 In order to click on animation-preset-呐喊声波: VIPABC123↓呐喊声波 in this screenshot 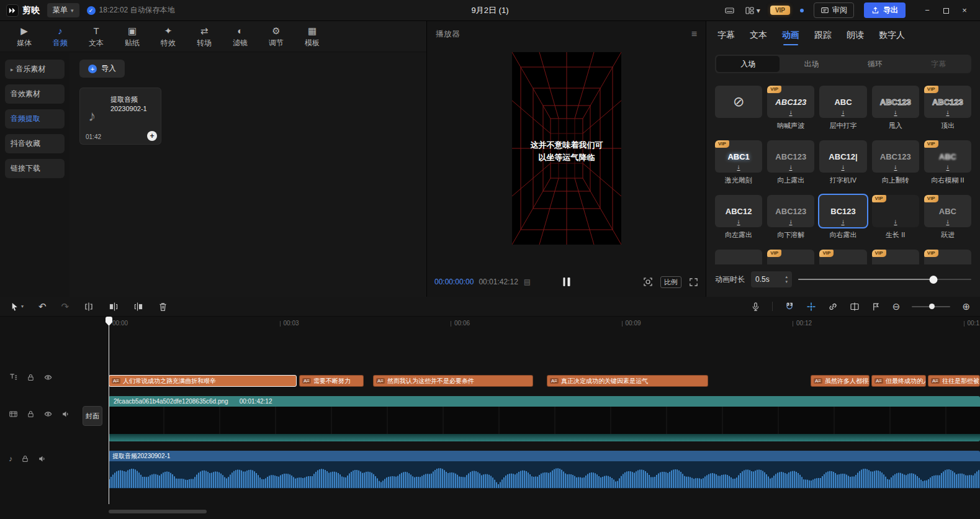, I will do `click(791, 108)`.